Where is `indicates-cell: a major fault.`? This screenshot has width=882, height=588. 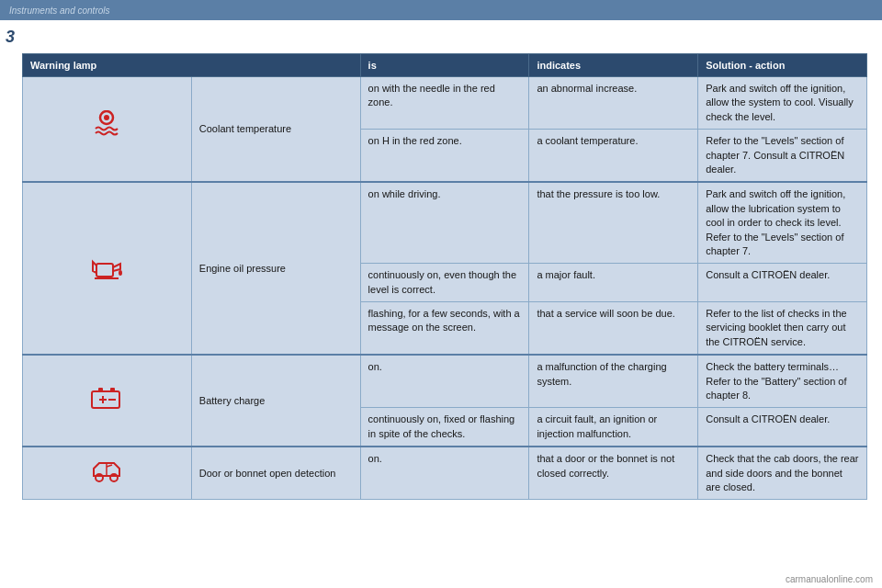 indicates-cell: a major fault. is located at coordinates (614, 283).